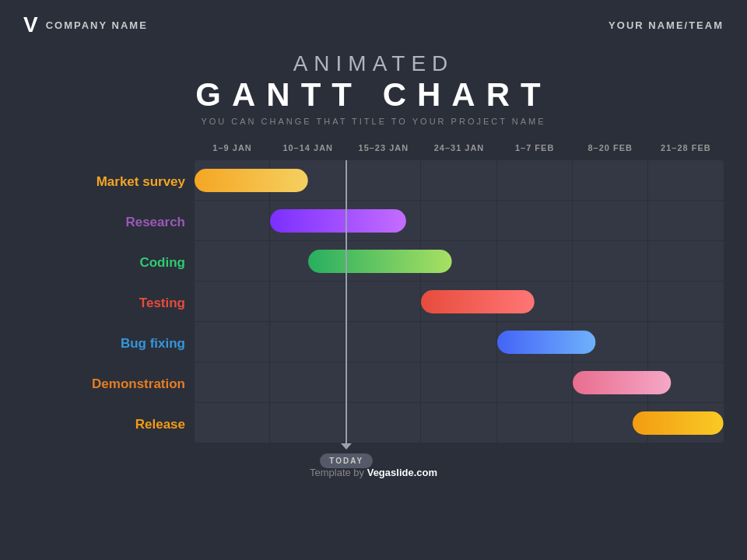 The image size is (747, 560). Describe the element at coordinates (31, 25) in the screenshot. I see `logo: V` at that location.